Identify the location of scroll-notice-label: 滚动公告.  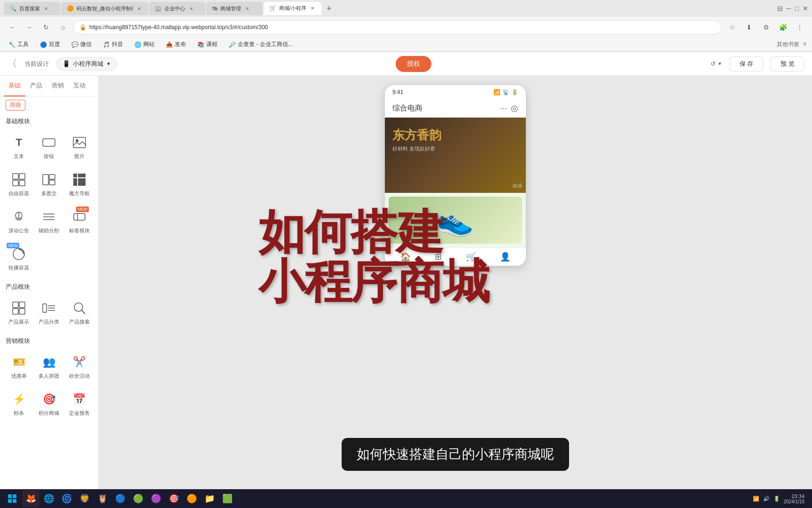
(19, 230).